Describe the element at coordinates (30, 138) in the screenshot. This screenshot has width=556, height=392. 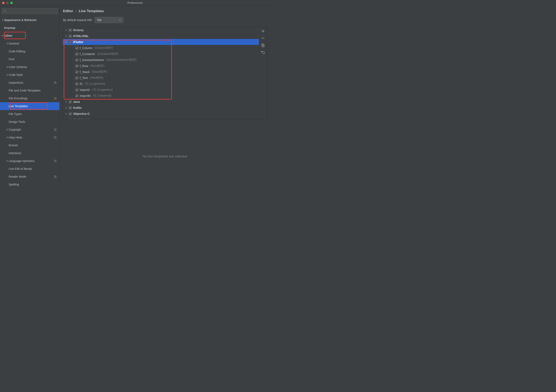
I see `sidebar-item-inlay-hints: Inlay Hints` at that location.